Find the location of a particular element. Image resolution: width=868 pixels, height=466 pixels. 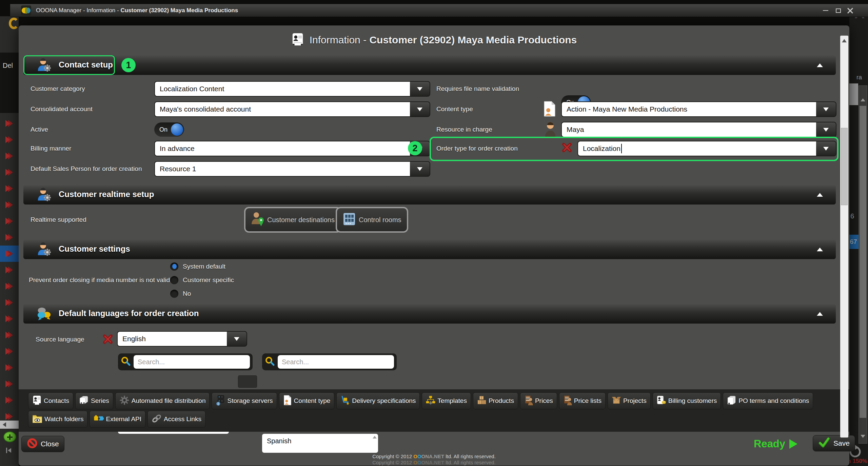

languages-bubbles-icon is located at coordinates (44, 314).